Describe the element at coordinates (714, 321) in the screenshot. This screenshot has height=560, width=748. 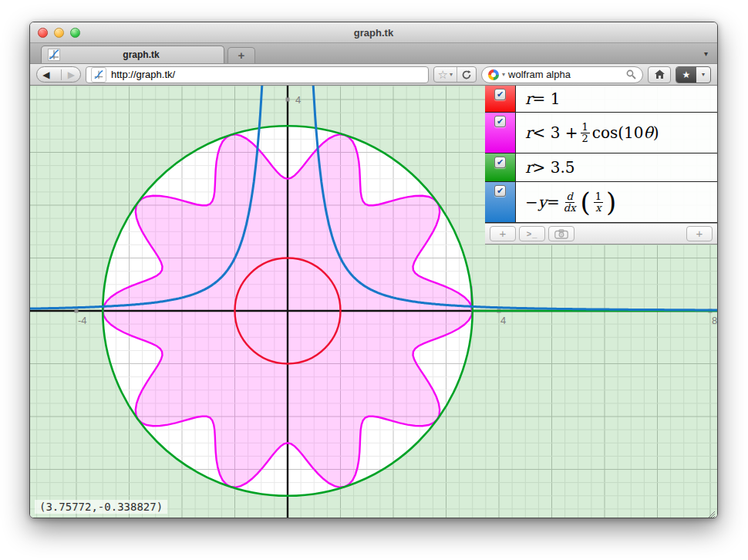
I see `svg-text: 8` at that location.